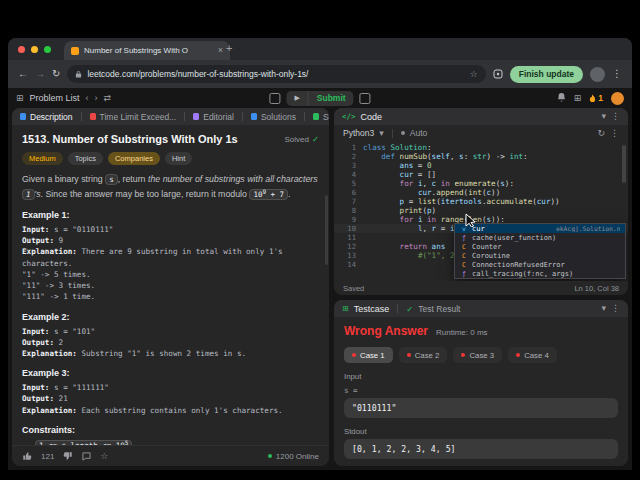 The image size is (640, 480). What do you see at coordinates (366, 98) in the screenshot?
I see `notes-icon` at bounding box center [366, 98].